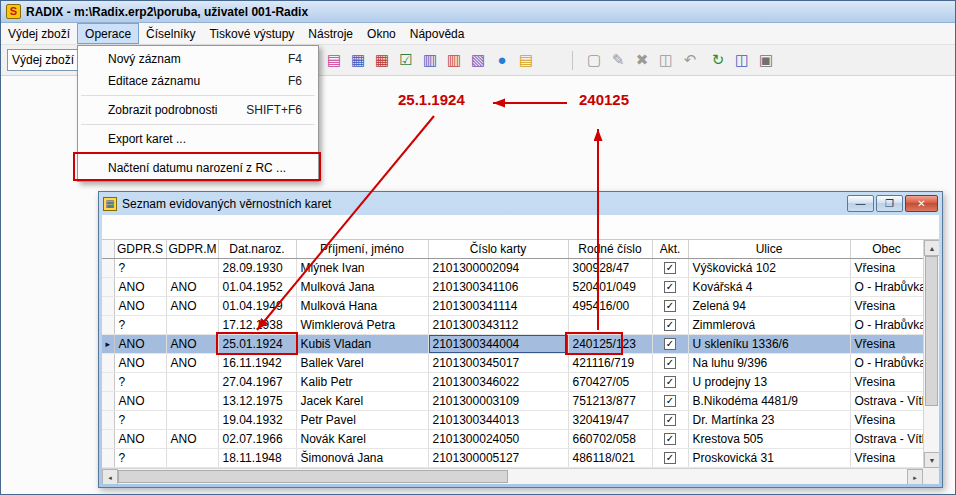  What do you see at coordinates (334, 60) in the screenshot?
I see `loyalty-cards-icon: ▤` at bounding box center [334, 60].